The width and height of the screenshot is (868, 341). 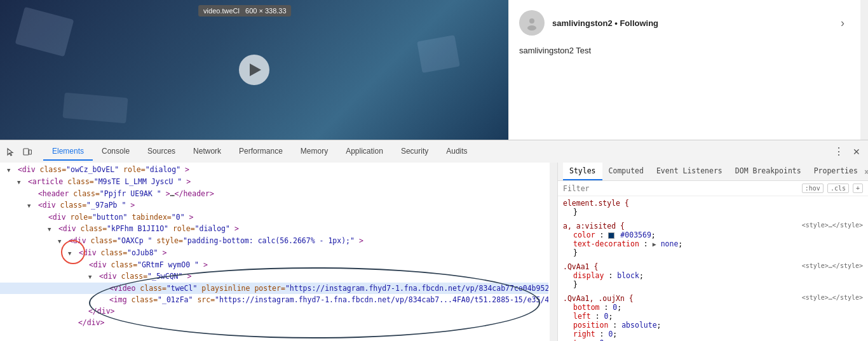 I want to click on devtools-icons, so click(x=19, y=152).